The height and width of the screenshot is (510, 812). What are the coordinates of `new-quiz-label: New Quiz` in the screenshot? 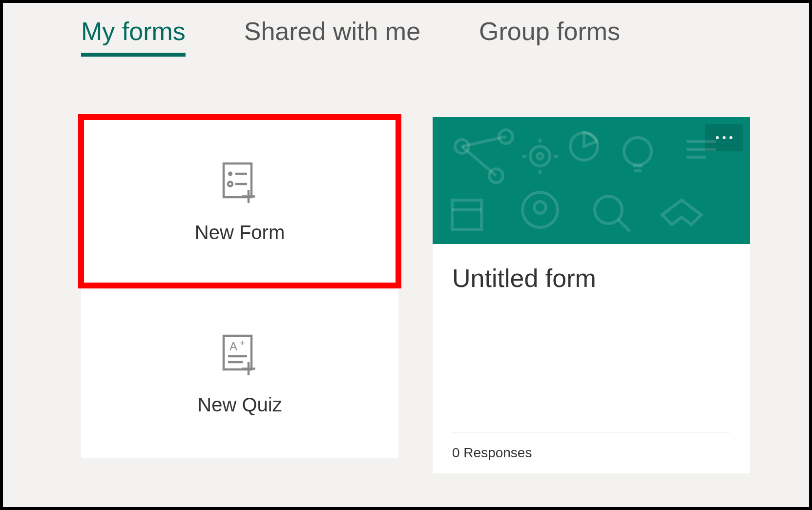 It's located at (239, 405).